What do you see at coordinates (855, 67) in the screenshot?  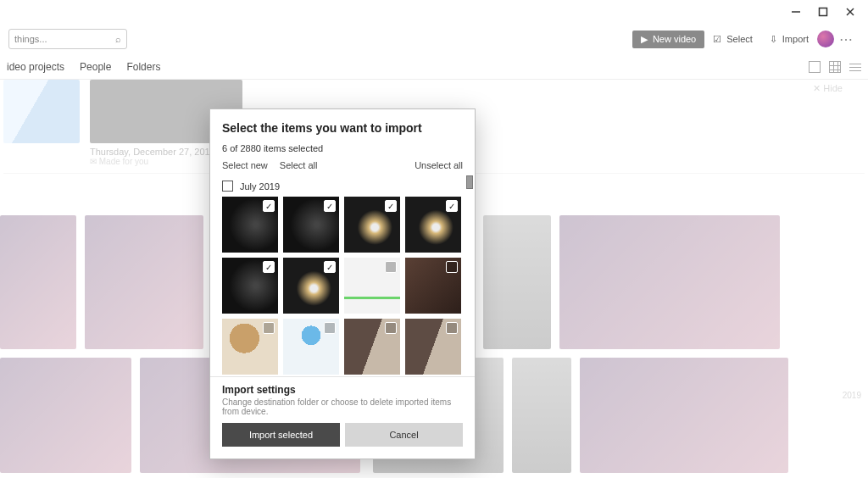 I see `view-list-icon` at bounding box center [855, 67].